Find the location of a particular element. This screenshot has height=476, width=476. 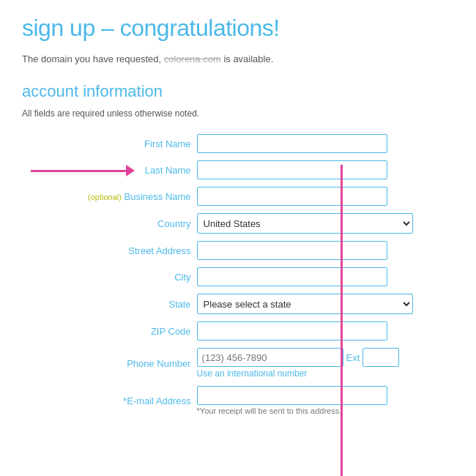

page-title: sign up – congratulations! is located at coordinates (238, 28).